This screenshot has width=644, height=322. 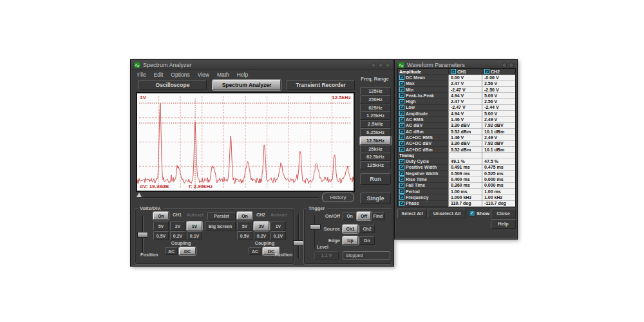 What do you see at coordinates (375, 99) in the screenshot?
I see `freq-range-button-250hz: 250Hz` at bounding box center [375, 99].